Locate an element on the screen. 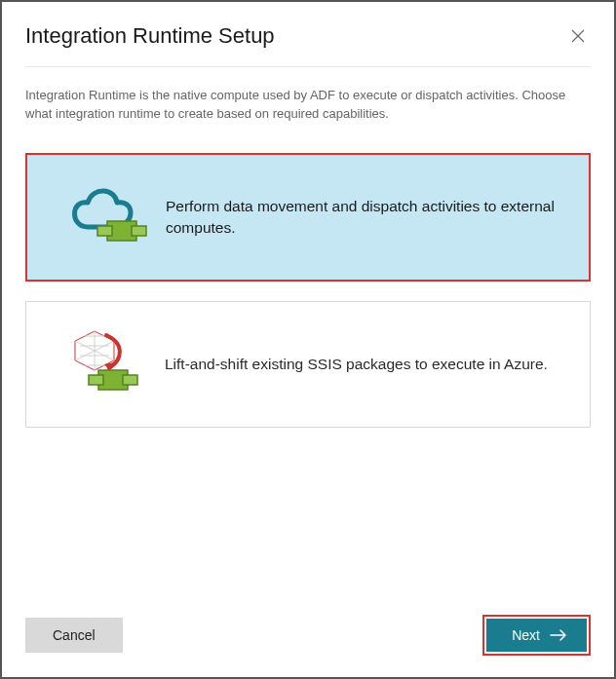 The height and width of the screenshot is (679, 616). modal-footer: Cancel Next is located at coordinates (308, 646).